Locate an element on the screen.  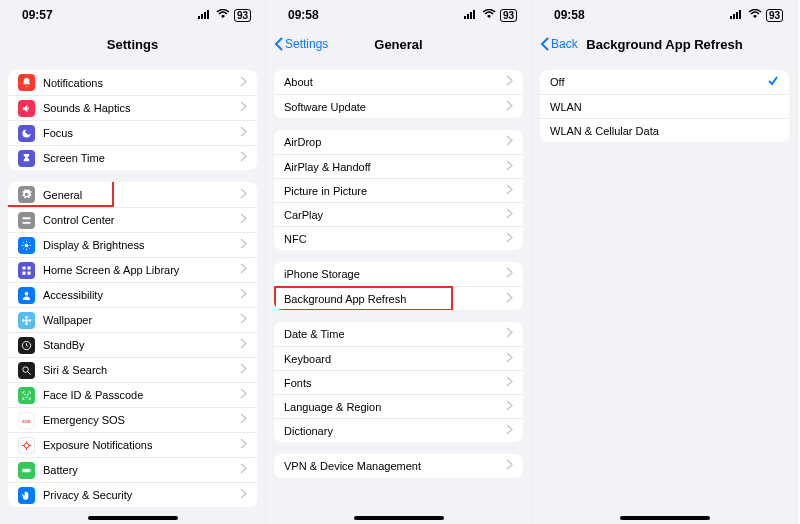
settings-row: Keyboard is located at coordinates (398, 358).